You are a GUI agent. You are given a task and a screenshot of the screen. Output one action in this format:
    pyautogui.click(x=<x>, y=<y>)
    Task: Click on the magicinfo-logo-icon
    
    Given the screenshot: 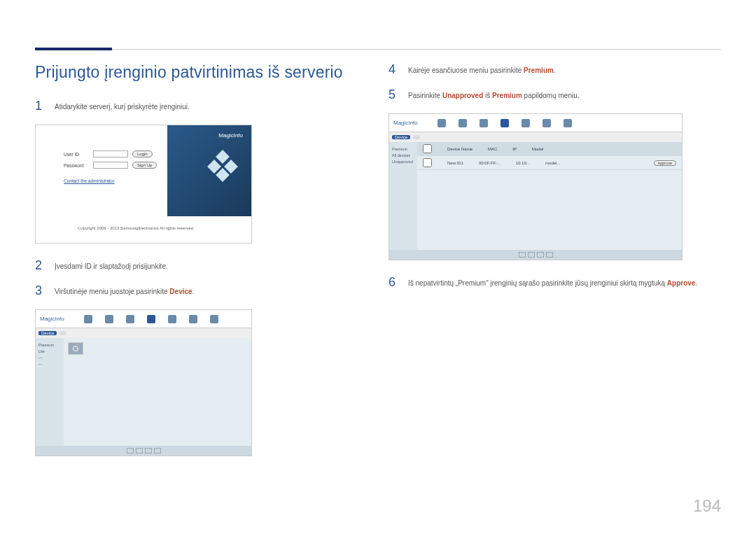 What is the action you would take?
    pyautogui.click(x=223, y=167)
    